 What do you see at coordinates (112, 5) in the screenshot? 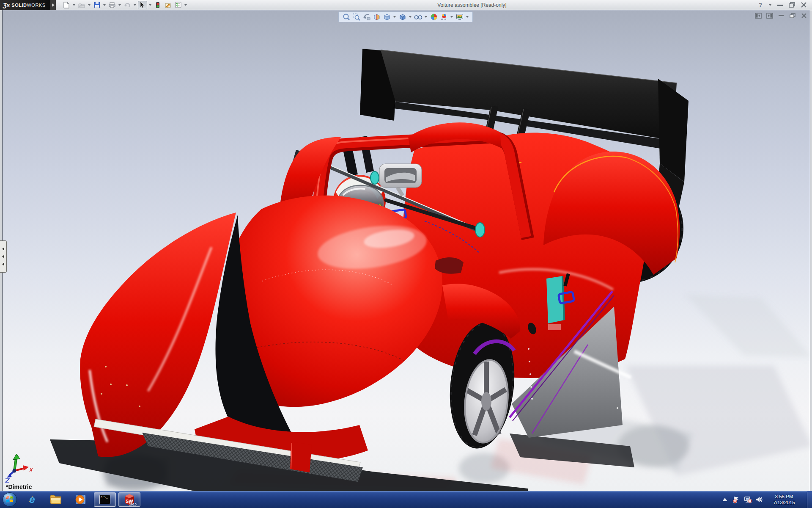
I see `print-button` at bounding box center [112, 5].